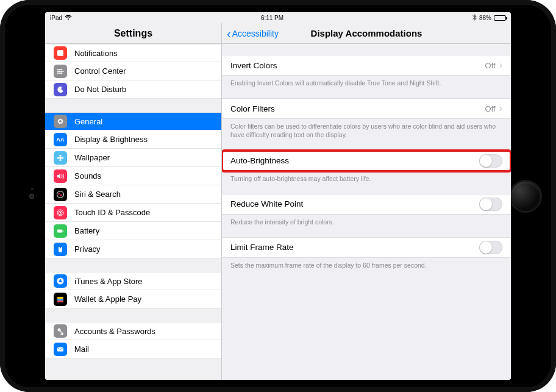 The height and width of the screenshot is (392, 556). Describe the element at coordinates (133, 194) in the screenshot. I see `sidebar-item-siri-search: Siri & Search` at that location.